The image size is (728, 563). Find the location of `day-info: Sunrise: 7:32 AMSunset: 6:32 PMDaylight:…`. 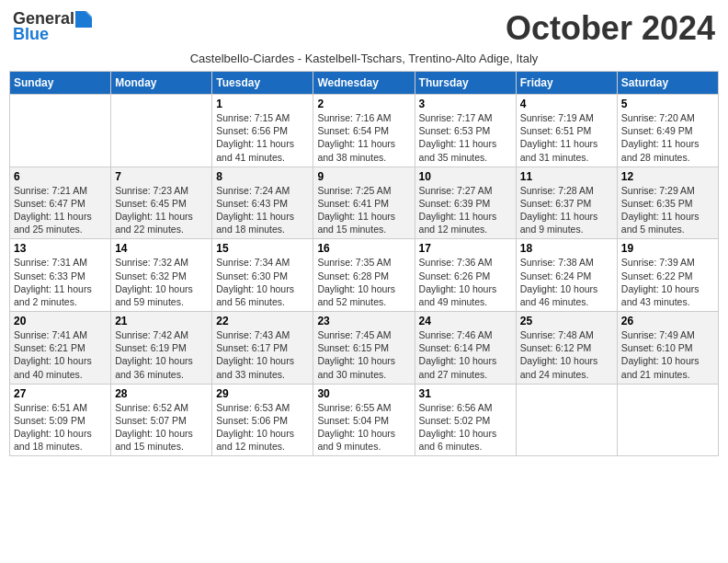

day-info: Sunrise: 7:32 AMSunset: 6:32 PMDaylight:… is located at coordinates (162, 282).